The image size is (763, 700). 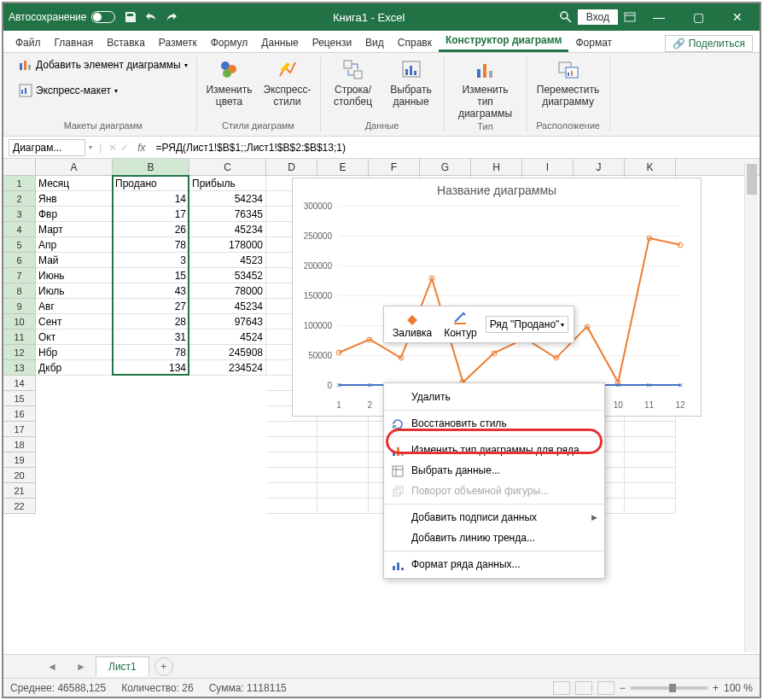 What do you see at coordinates (74, 184) in the screenshot?
I see `cell: Месяц` at bounding box center [74, 184].